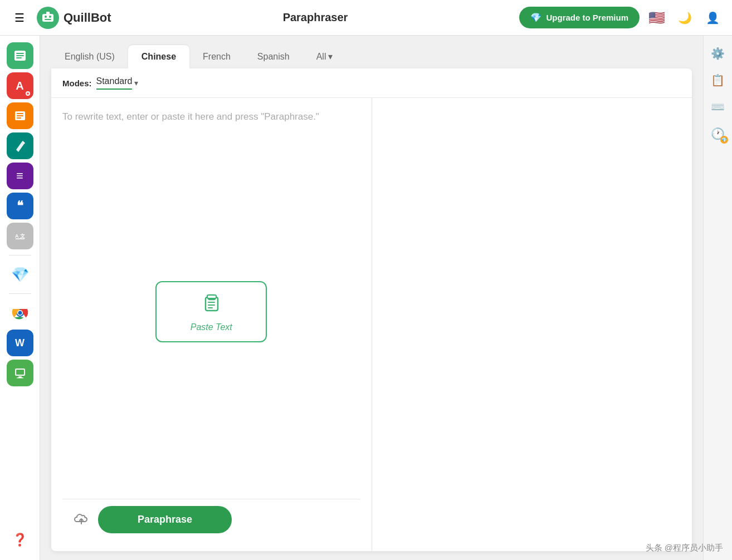 This screenshot has height=560, width=732. Describe the element at coordinates (217, 57) in the screenshot. I see `tab-french: French` at that location.